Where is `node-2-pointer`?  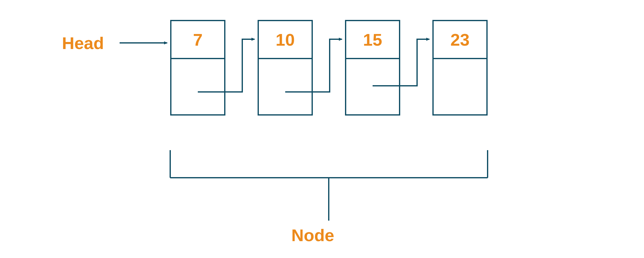
node-2-pointer is located at coordinates (373, 87).